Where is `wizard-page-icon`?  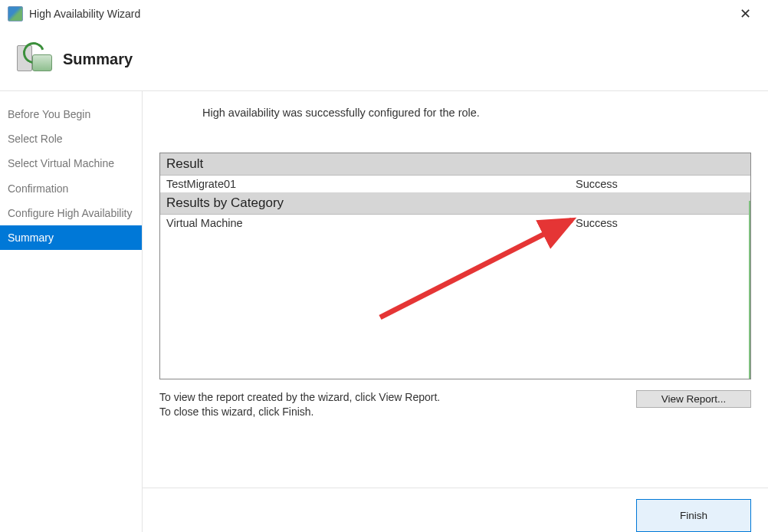 wizard-page-icon is located at coordinates (34, 59).